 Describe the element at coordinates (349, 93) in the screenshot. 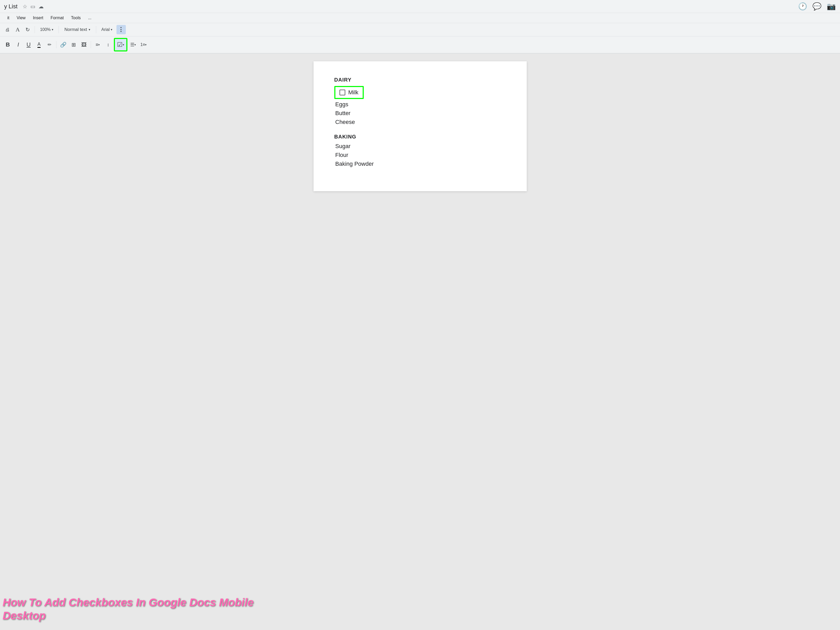

I see `milk-list-item: Milk` at that location.